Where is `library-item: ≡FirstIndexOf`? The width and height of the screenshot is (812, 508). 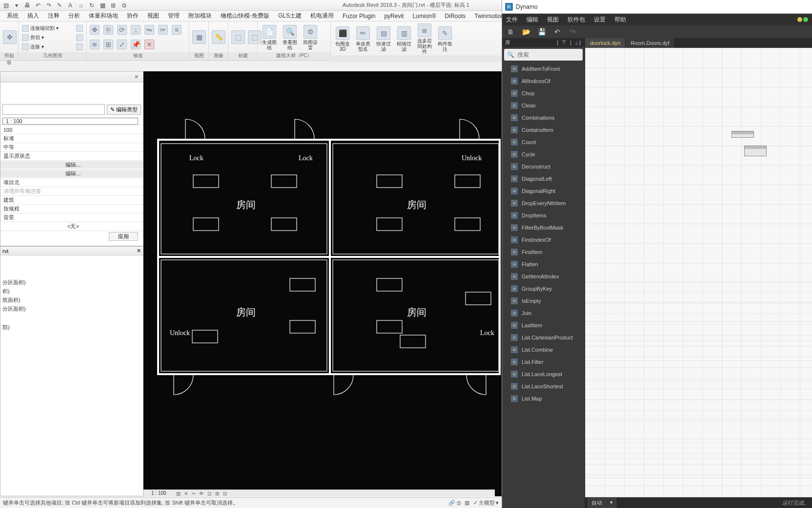 library-item: ≡FirstIndexOf is located at coordinates (547, 239).